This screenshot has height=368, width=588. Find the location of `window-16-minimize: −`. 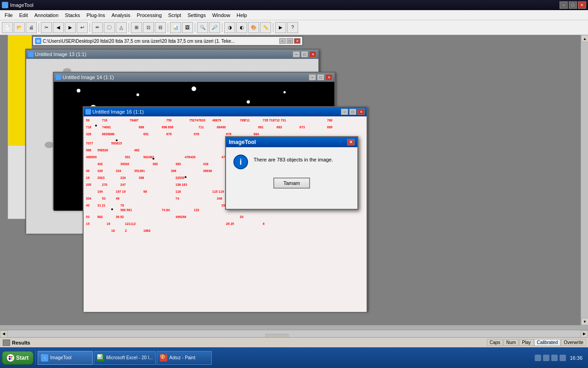

window-16-minimize: − is located at coordinates (345, 112).